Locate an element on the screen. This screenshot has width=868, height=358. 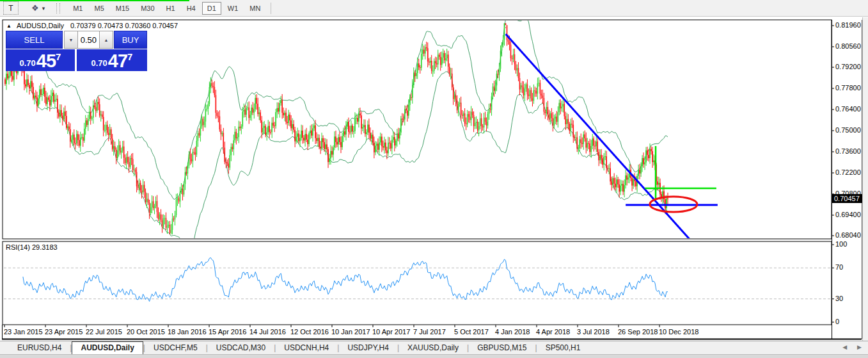
chart-tab-bar: EURUSD,H4|AUDUSD,Daily|USDCHF,M5|USDCAD,… is located at coordinates (434, 347).